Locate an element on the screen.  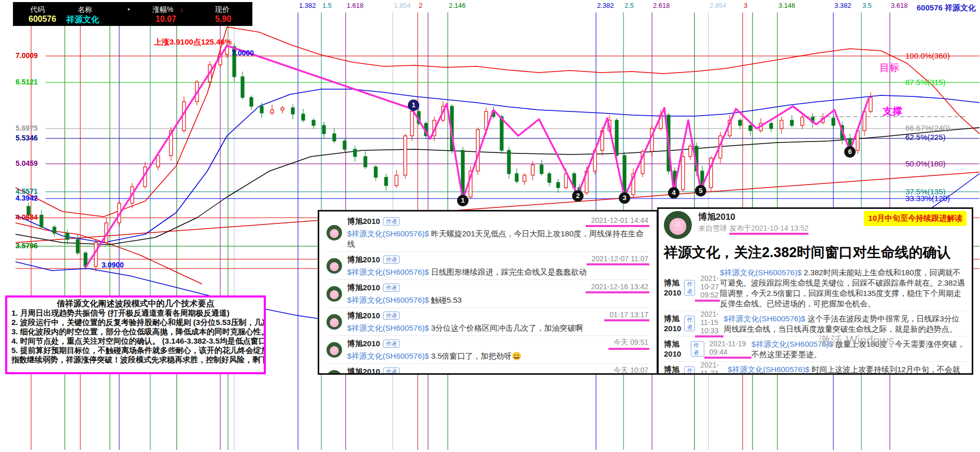
quote-col-price: 现价 is located at coordinates (222, 10).